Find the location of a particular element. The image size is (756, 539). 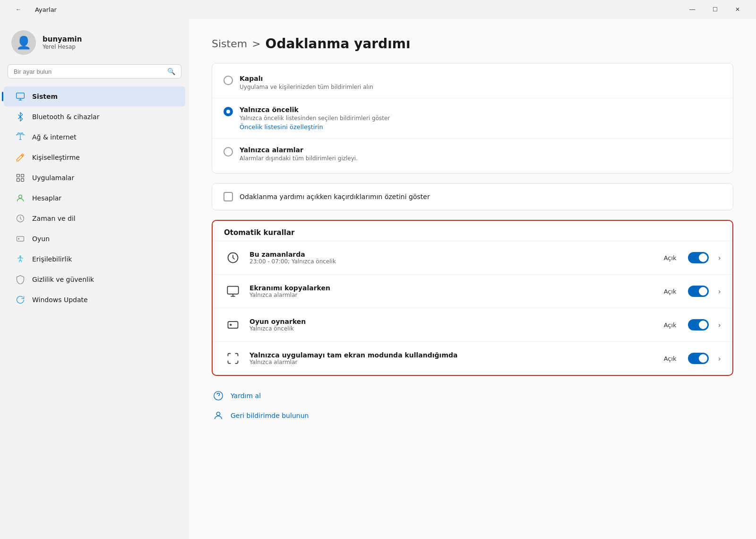

access-icon is located at coordinates (20, 259).